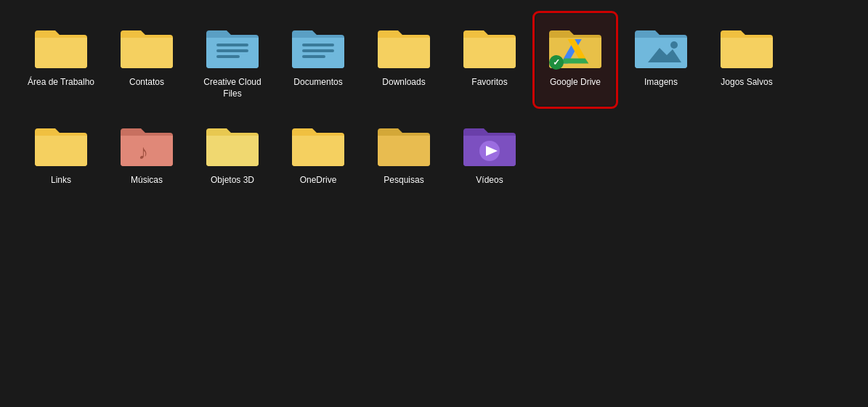  I want to click on folder-creative-cloud: Creative Cloud Files, so click(232, 59).